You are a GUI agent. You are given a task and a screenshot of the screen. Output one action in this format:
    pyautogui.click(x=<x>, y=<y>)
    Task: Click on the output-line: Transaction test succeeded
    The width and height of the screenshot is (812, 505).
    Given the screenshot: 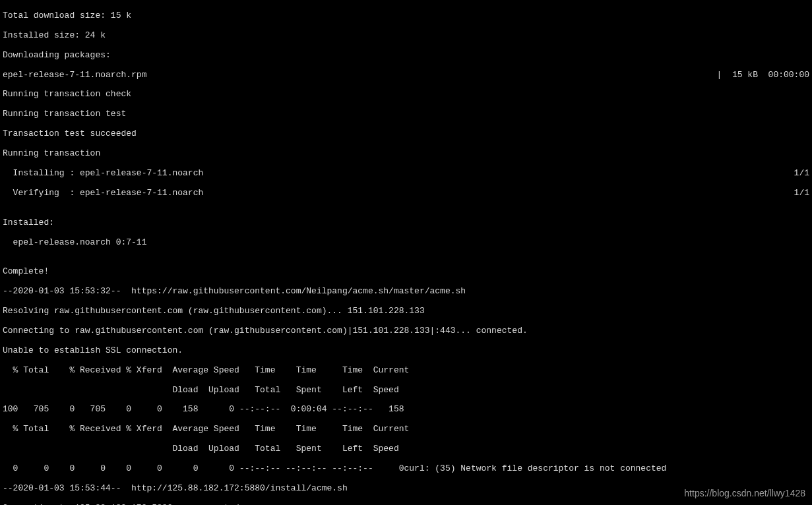 What is the action you would take?
    pyautogui.click(x=406, y=134)
    